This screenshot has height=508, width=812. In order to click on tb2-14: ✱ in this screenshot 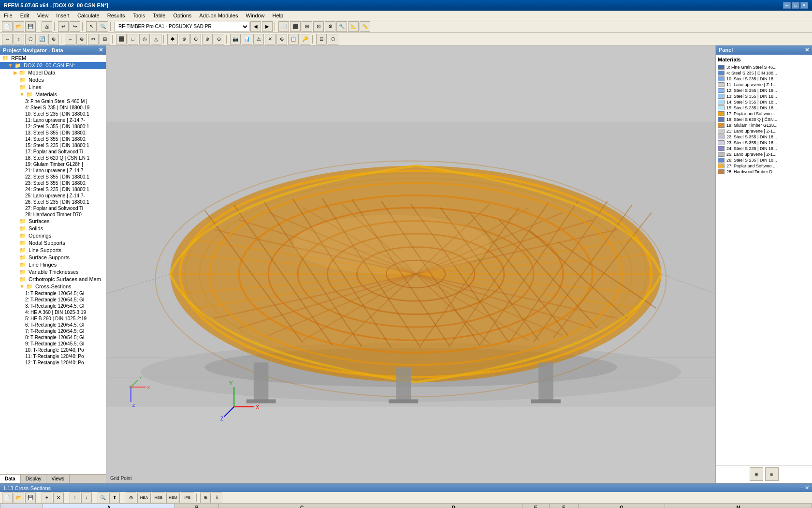, I will do `click(173, 39)`.